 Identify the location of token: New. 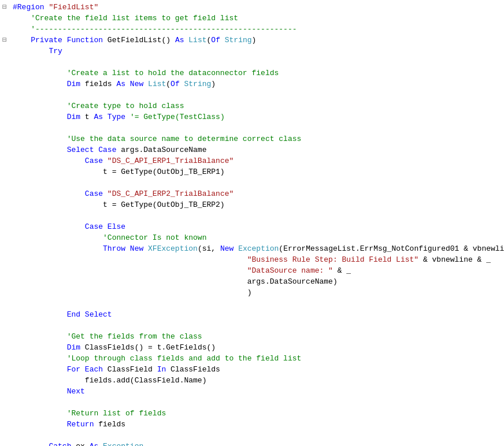
(139, 84).